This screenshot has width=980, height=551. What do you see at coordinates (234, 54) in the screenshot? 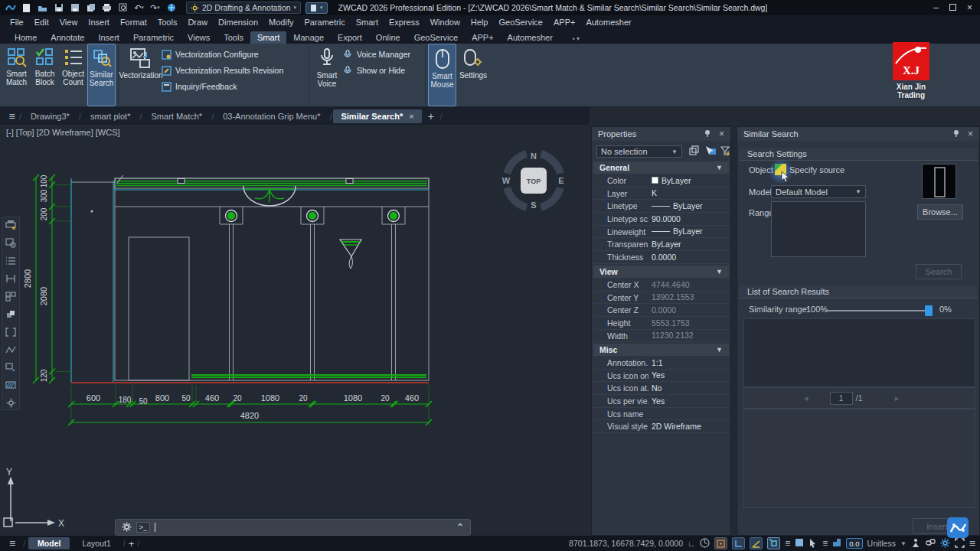
I see `vectorization-configure-button: Vectorization Configure` at bounding box center [234, 54].